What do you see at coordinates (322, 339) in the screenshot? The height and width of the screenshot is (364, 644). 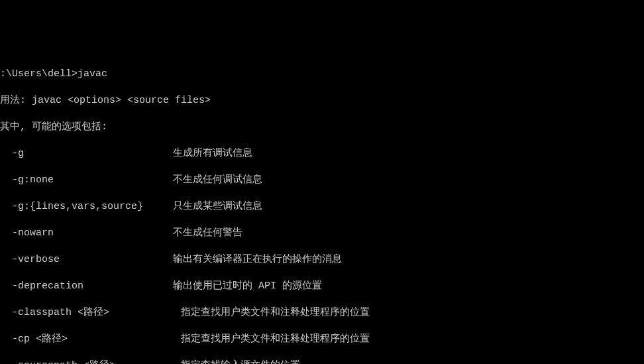 I see `option-line: -cp <路径> 指定查找用户类文件和注释处理程序的位置` at bounding box center [322, 339].